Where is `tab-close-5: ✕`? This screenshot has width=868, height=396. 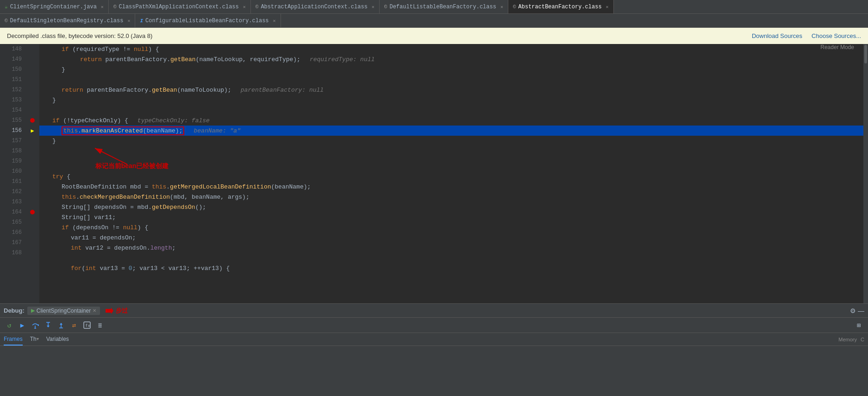
tab-close-5: ✕ is located at coordinates (607, 7).